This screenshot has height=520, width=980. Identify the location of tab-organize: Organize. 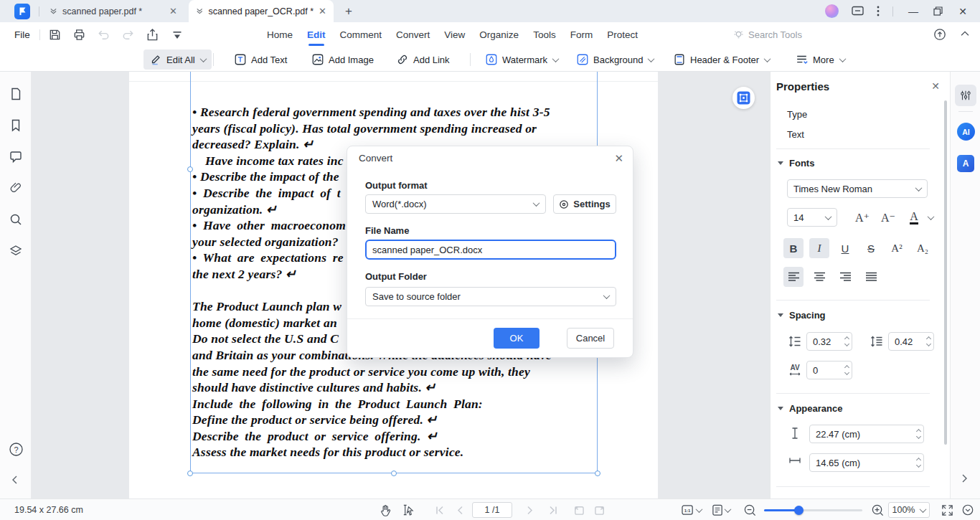
(499, 34).